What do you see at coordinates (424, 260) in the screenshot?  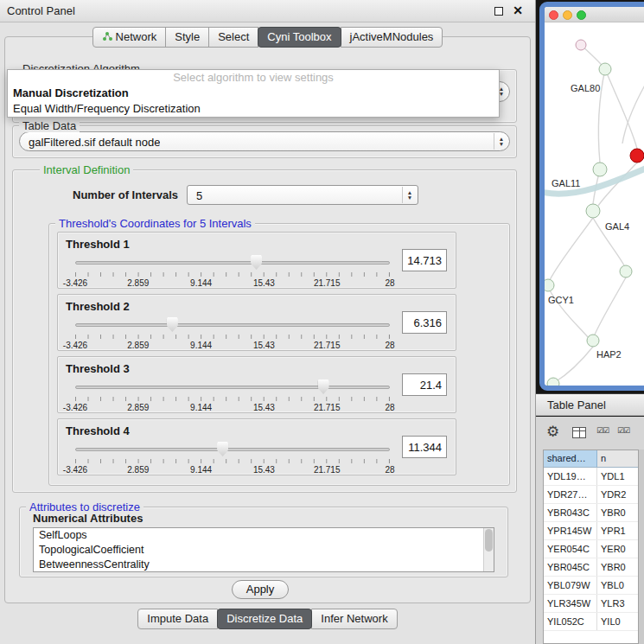 I see `threshold-1-value-field` at bounding box center [424, 260].